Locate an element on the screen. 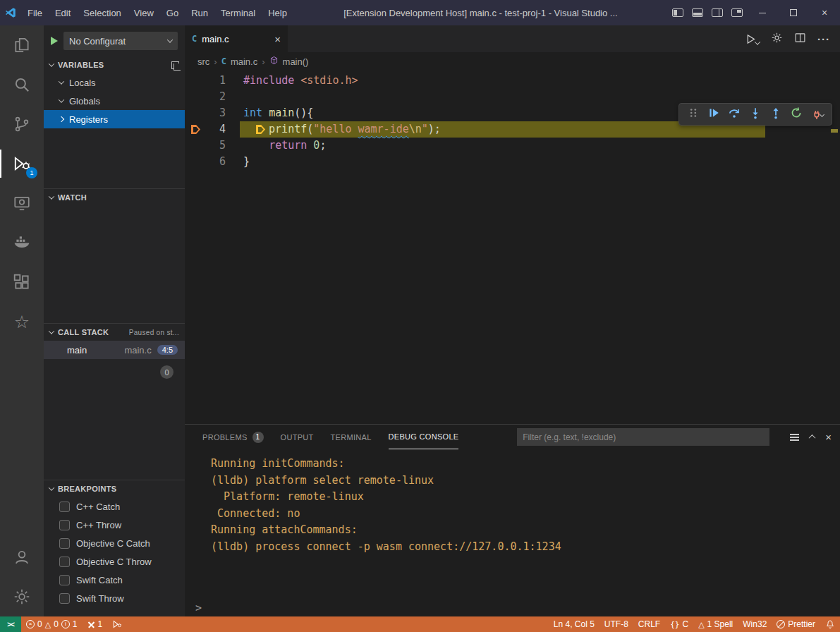 This screenshot has height=632, width=840. spell-label: 1 Spell is located at coordinates (721, 624).